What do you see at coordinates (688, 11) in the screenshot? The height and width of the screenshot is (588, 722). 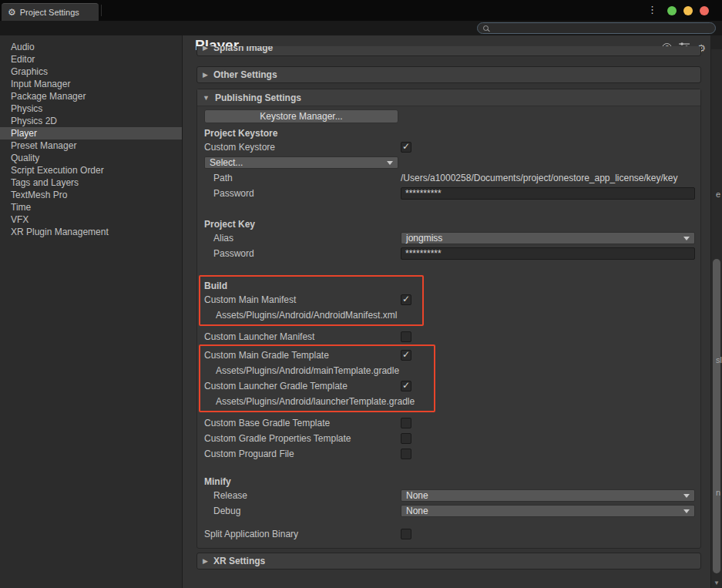 I see `window-minimize-button` at bounding box center [688, 11].